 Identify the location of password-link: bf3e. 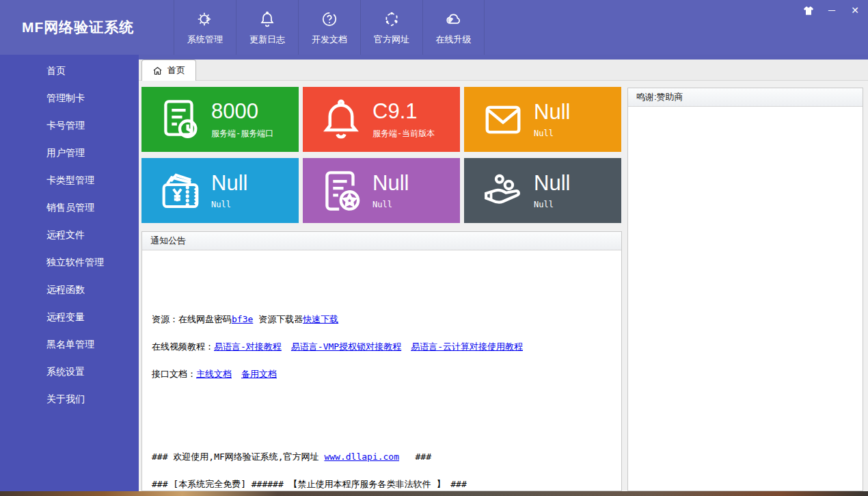
(242, 319).